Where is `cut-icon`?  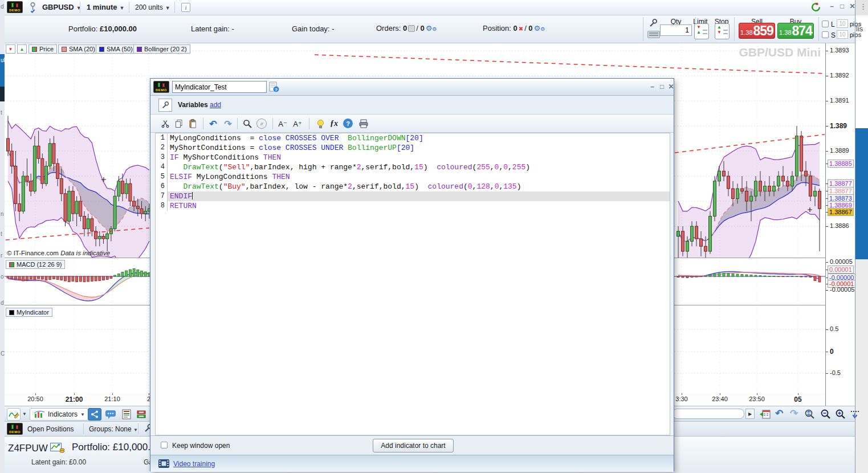 cut-icon is located at coordinates (165, 124).